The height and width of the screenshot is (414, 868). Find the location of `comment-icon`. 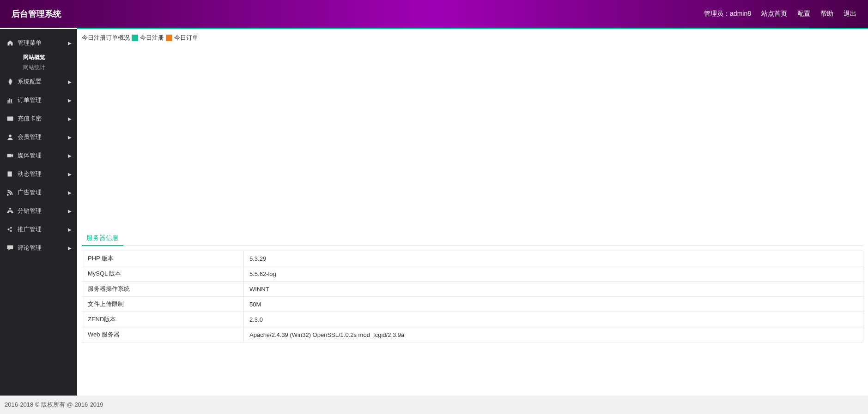

comment-icon is located at coordinates (10, 248).